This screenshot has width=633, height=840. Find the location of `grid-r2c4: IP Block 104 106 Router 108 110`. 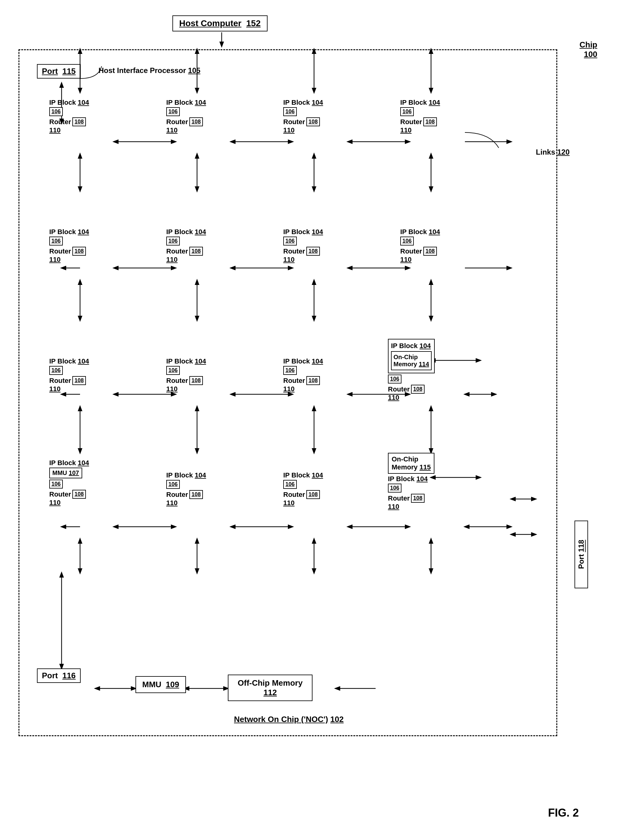

grid-r2c4: IP Block 104 106 Router 108 110 is located at coordinates (420, 246).